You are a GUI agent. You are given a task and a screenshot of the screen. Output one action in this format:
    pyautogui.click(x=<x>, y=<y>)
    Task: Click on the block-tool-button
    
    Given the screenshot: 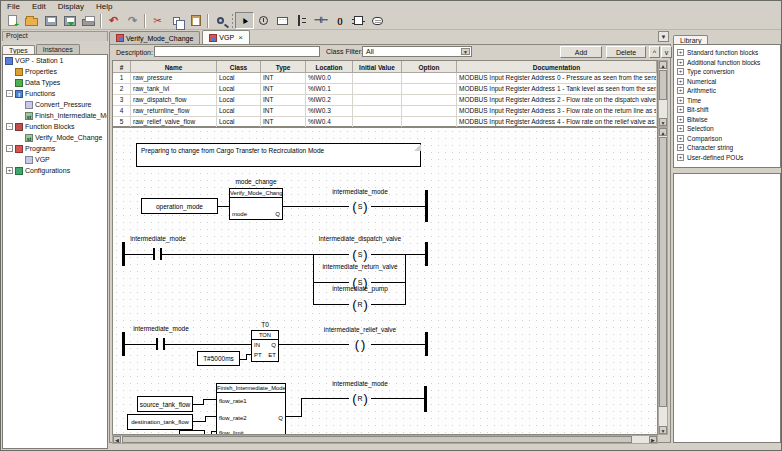 What is the action you would take?
    pyautogui.click(x=358, y=20)
    